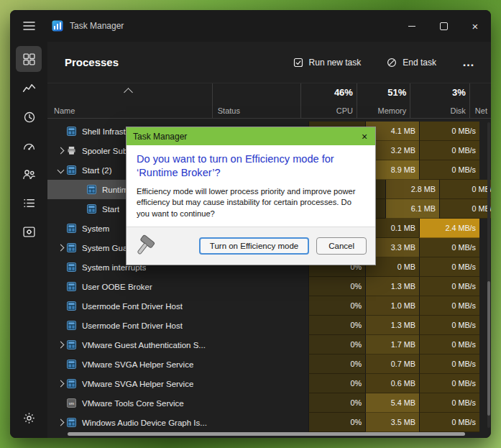 This screenshot has height=448, width=501. What do you see at coordinates (269, 62) in the screenshot?
I see `page-header: Processes Run new task End task …` at bounding box center [269, 62].